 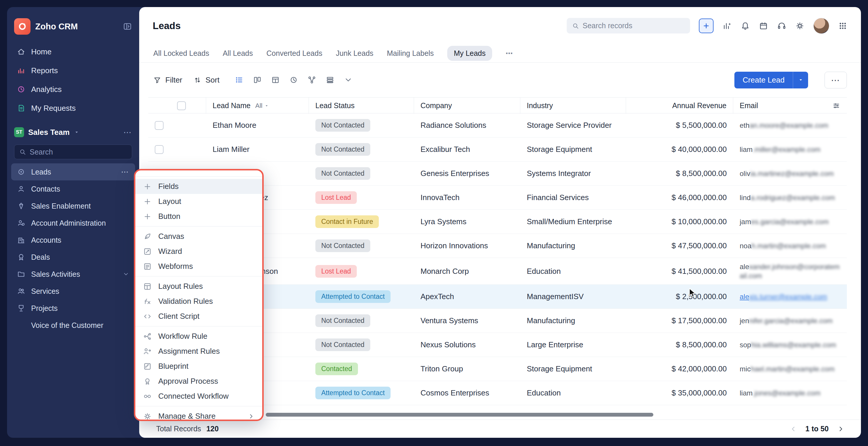 I want to click on split-view-icon, so click(x=330, y=80).